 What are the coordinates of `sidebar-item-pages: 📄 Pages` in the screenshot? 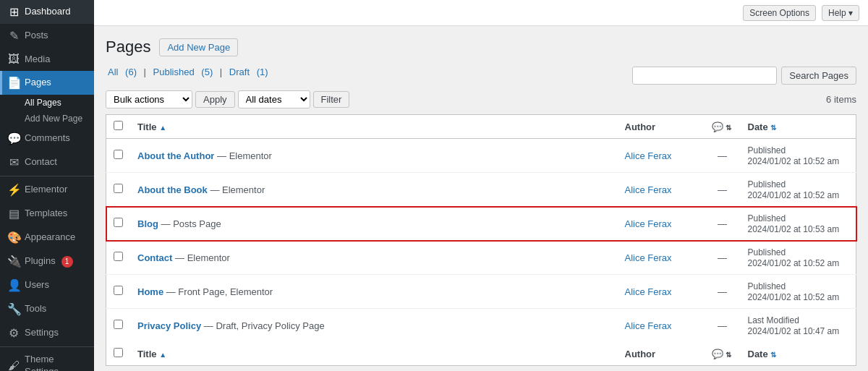 It's located at (47, 82).